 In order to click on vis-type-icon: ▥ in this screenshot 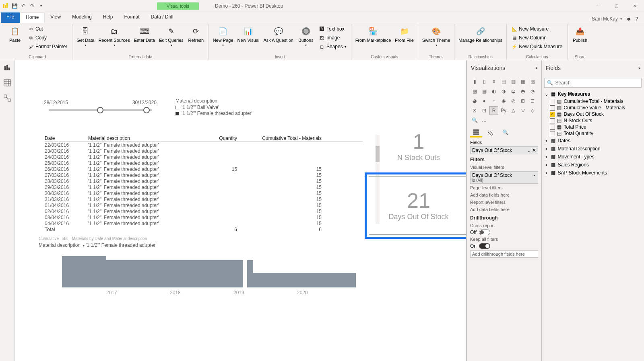, I will do `click(513, 82)`.